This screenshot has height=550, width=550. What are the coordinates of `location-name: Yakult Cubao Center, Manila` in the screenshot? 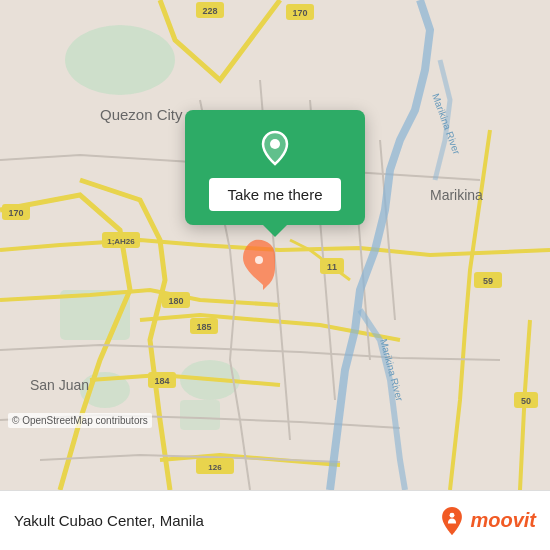 It's located at (109, 520).